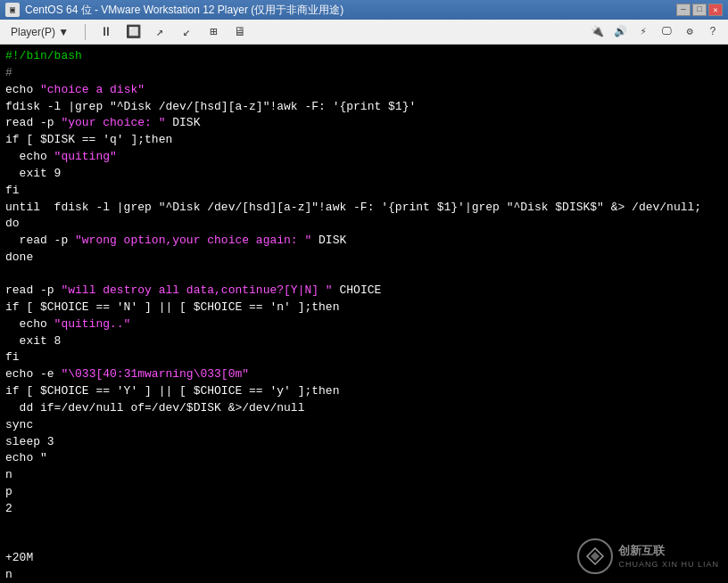 This screenshot has height=583, width=728. Describe the element at coordinates (364, 408) in the screenshot. I see `terminal-line: dd if=/dev/null of=/dev/$DISK &>/dev/nul…` at that location.